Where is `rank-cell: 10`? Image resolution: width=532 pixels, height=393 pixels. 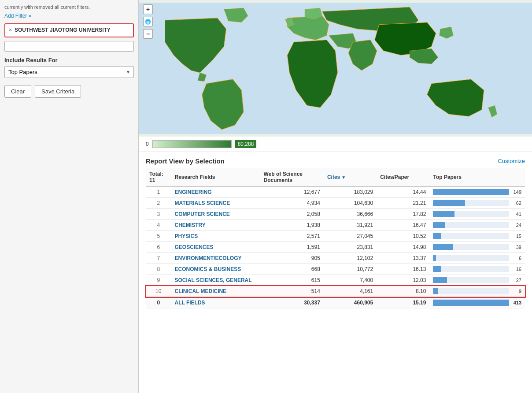
rank-cell: 10 is located at coordinates (159, 292).